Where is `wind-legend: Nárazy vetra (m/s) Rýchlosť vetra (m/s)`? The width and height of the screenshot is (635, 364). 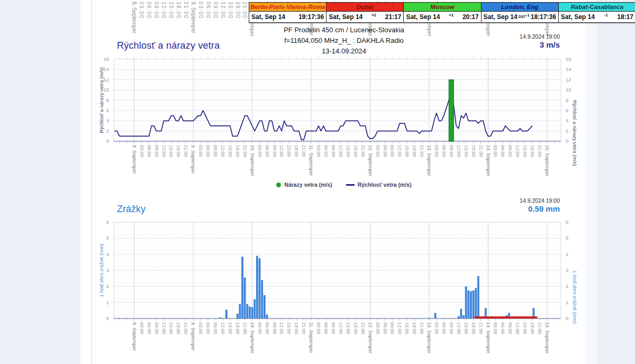
wind-legend: Nárazy vetra (m/s) Rýchlosť vetra (m/s) is located at coordinates (344, 185).